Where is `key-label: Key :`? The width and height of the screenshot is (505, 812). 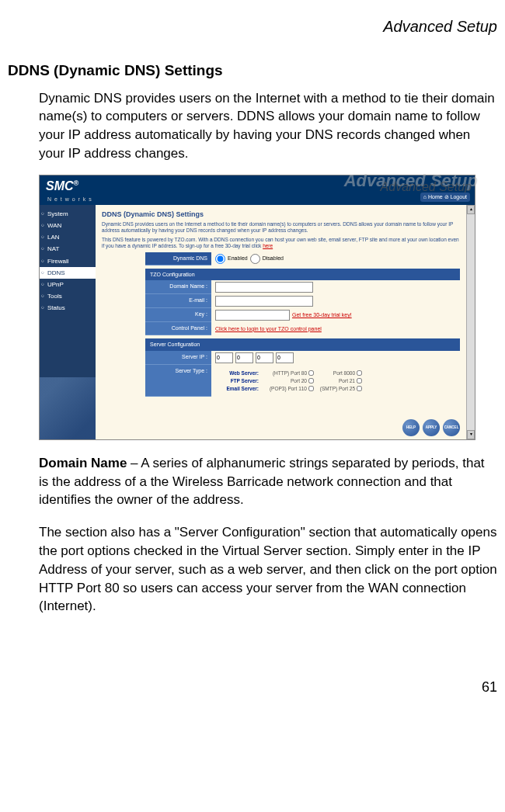 key-label: Key : is located at coordinates (179, 315).